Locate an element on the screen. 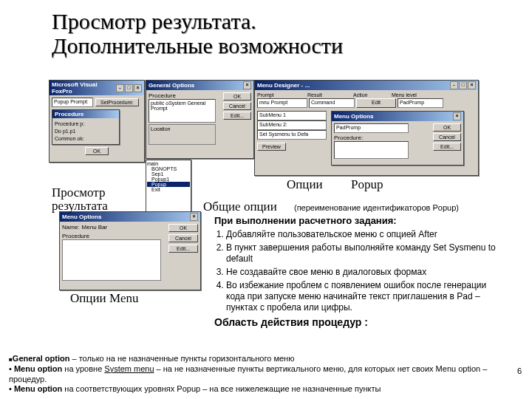 This screenshot has width=532, height=399. row-prompt: mnu Prompt is located at coordinates (282, 103).